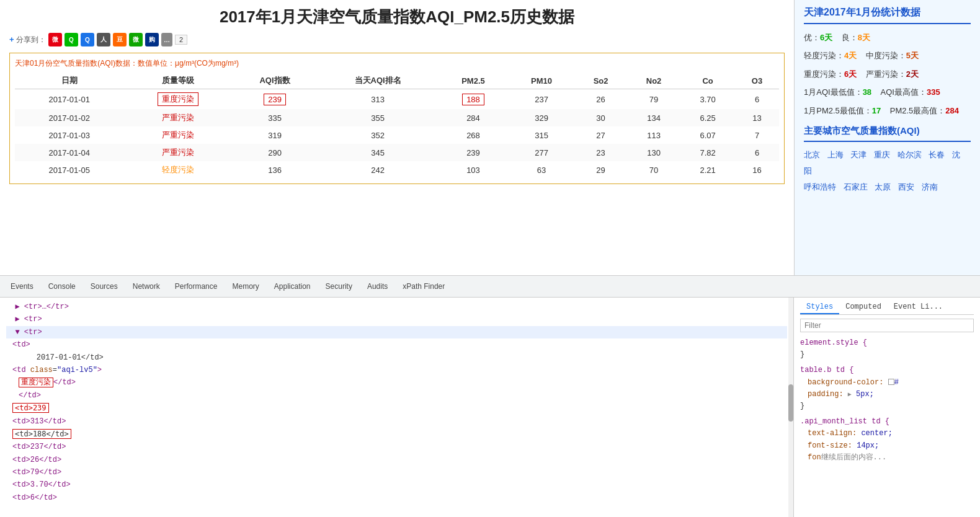 Image resolution: width=980 pixels, height=517 pixels. Describe the element at coordinates (397, 307) in the screenshot. I see `dom-line: ▶ <tr>…</tr>` at that location.